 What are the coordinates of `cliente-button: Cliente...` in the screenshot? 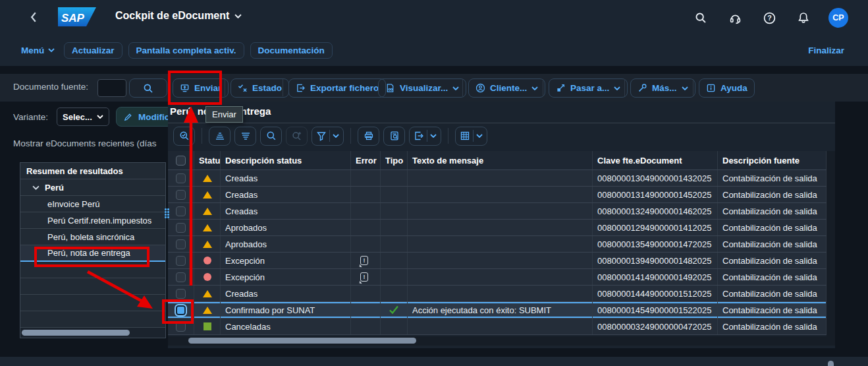 It's located at (507, 88).